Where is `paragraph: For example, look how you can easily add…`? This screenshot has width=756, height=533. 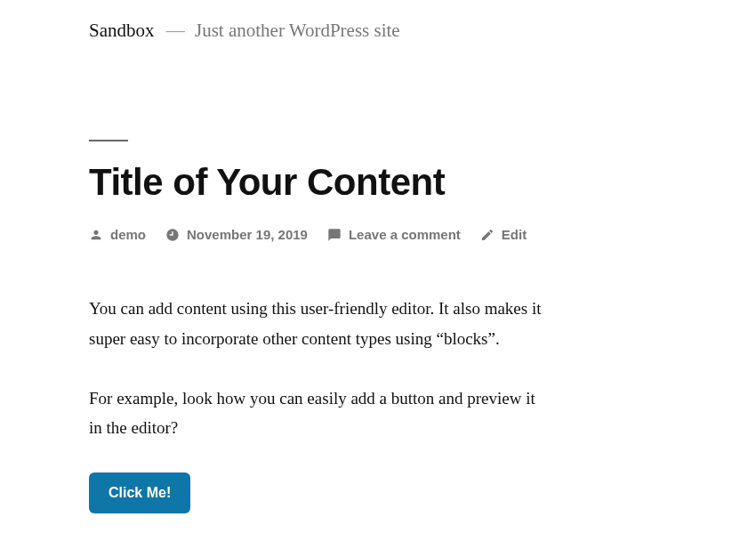 paragraph: For example, look how you can easily add… is located at coordinates (320, 413).